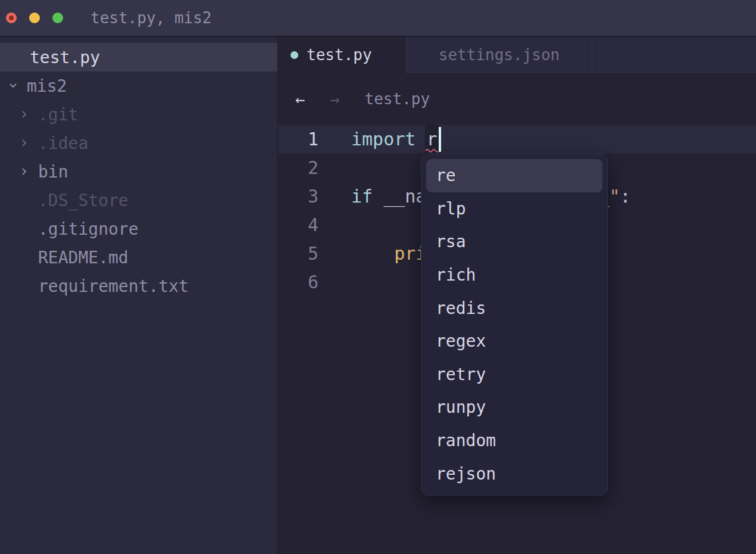  Describe the element at coordinates (139, 143) in the screenshot. I see `sidebar-item-idea: .idea` at that location.